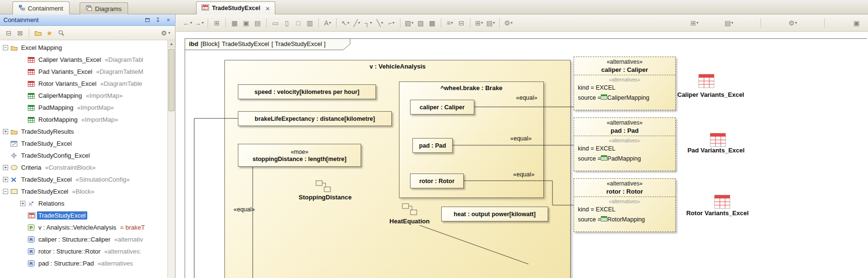 The height and width of the screenshot is (278, 868). What do you see at coordinates (793, 23) in the screenshot?
I see `zoom-options-button: ⚙▾` at bounding box center [793, 23].